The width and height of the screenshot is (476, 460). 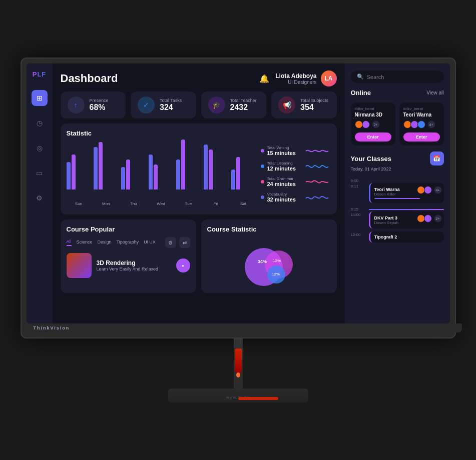 I want to click on sidebar-item-clock: ◷, so click(x=40, y=123).